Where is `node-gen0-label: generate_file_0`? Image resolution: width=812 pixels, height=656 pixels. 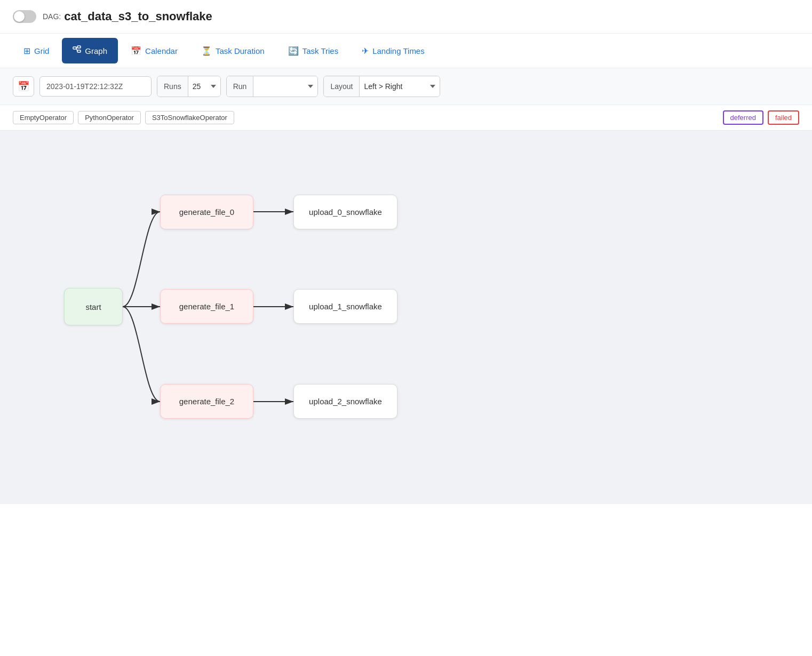 node-gen0-label: generate_file_0 is located at coordinates (207, 212).